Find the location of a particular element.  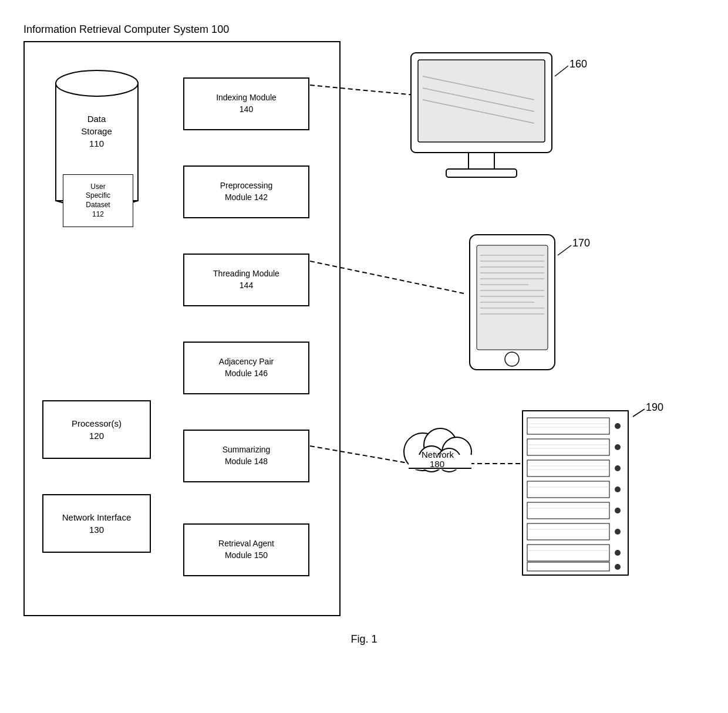

user-dataset-box: UserSpecificDataset112 is located at coordinates (98, 201).